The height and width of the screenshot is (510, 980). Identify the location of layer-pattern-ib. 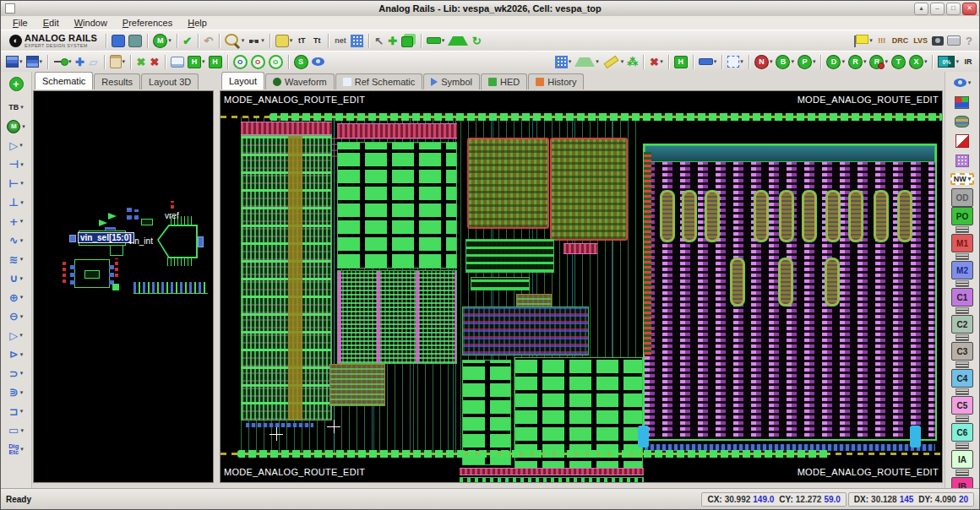
(962, 473).